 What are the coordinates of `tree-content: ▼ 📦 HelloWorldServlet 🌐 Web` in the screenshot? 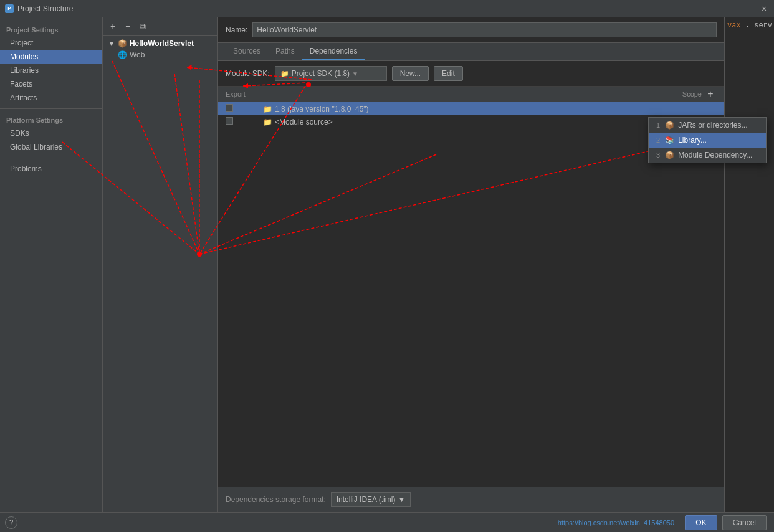 It's located at (160, 274).